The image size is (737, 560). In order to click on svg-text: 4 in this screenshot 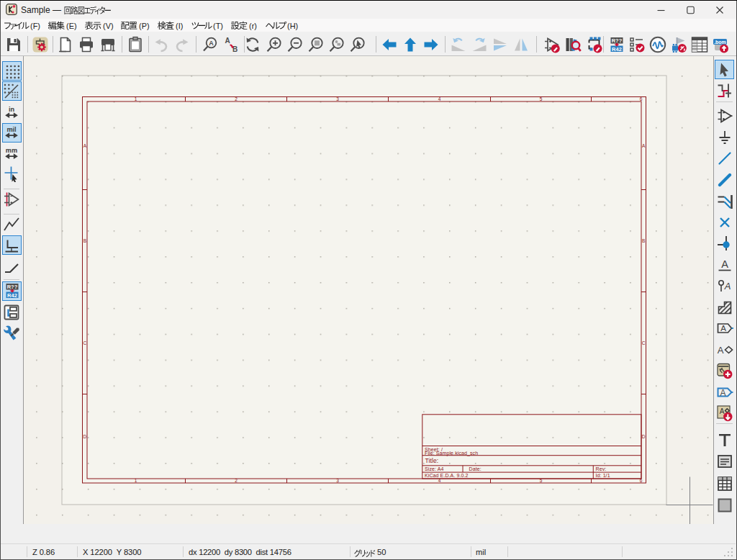, I will do `click(440, 99)`.